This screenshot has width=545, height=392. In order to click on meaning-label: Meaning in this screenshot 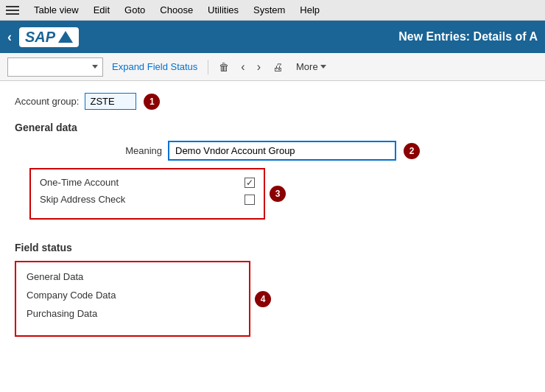, I will do `click(88, 150)`.